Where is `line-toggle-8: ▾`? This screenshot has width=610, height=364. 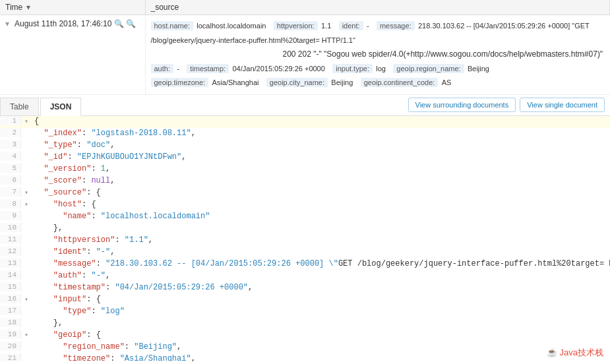 line-toggle-8: ▾ is located at coordinates (26, 204).